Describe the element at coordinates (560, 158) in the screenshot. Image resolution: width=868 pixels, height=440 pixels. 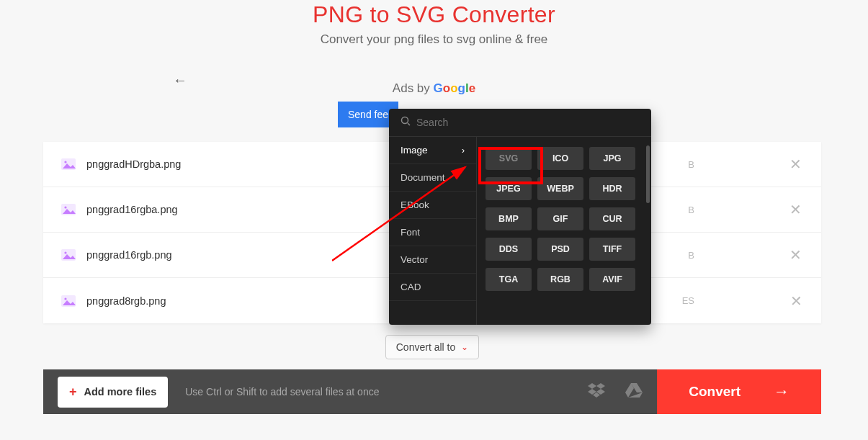
I see `format-ico: ICO` at that location.